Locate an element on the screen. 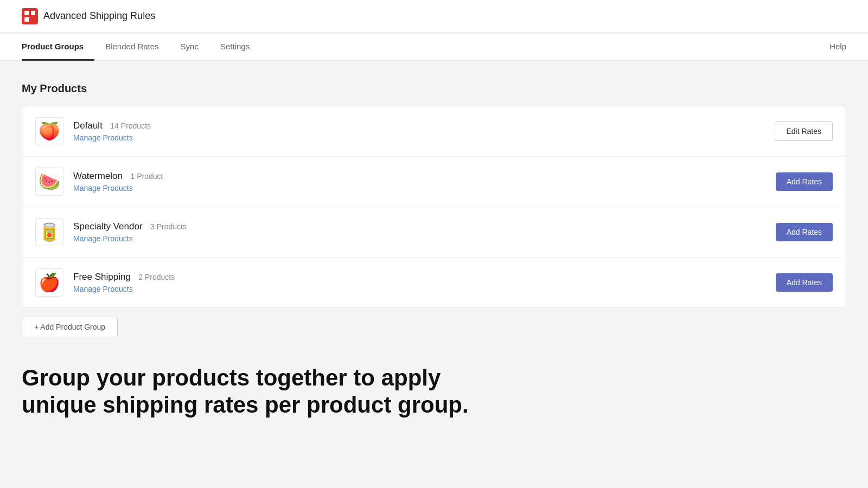 The width and height of the screenshot is (868, 488). promo-text: Group your products together to apply un… is located at coordinates (266, 391).